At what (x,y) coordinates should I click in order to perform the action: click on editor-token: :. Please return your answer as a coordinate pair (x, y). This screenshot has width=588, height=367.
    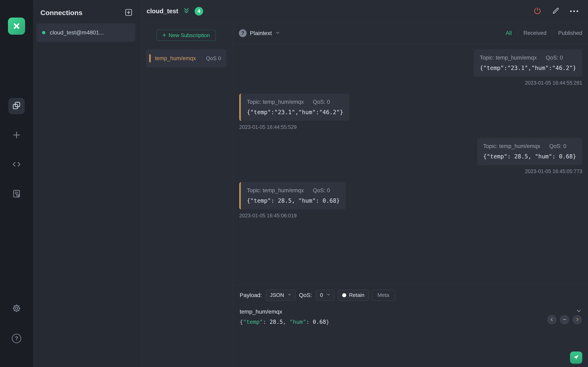
    Looking at the image, I should click on (266, 322).